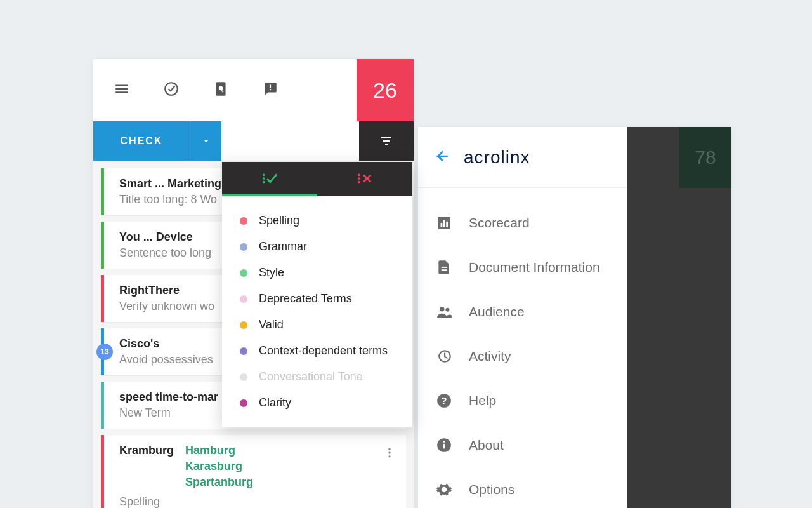 The image size is (812, 508). I want to click on filter-item-valid: Valid, so click(317, 325).